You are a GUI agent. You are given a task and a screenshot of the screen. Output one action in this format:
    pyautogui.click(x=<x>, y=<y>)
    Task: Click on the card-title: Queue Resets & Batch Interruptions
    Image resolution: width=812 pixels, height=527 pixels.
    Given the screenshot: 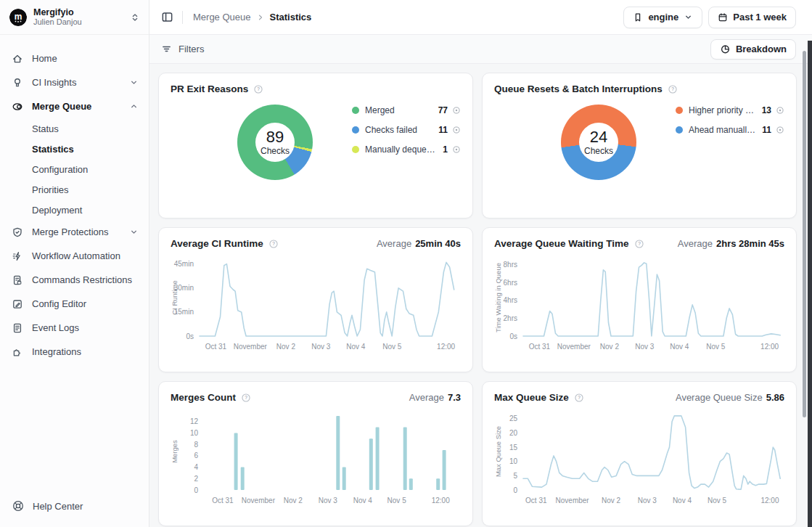 What is the action you would take?
    pyautogui.click(x=578, y=89)
    